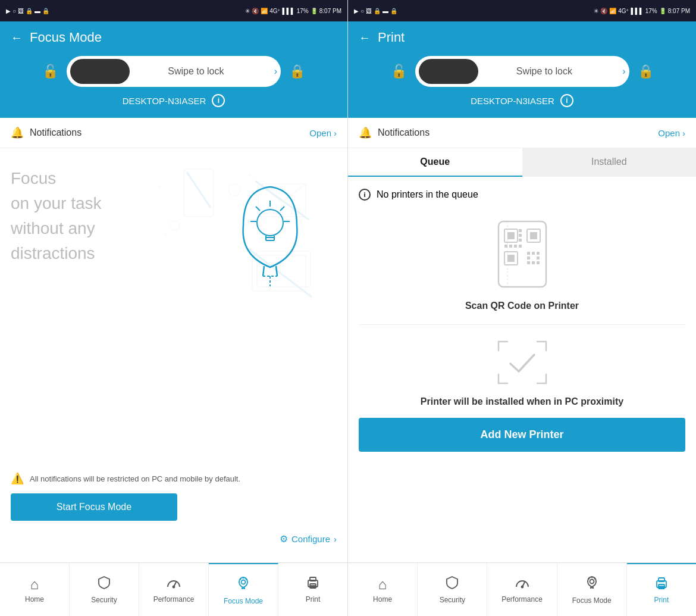  I want to click on no-printers-row: i No printers in the queue, so click(419, 195).